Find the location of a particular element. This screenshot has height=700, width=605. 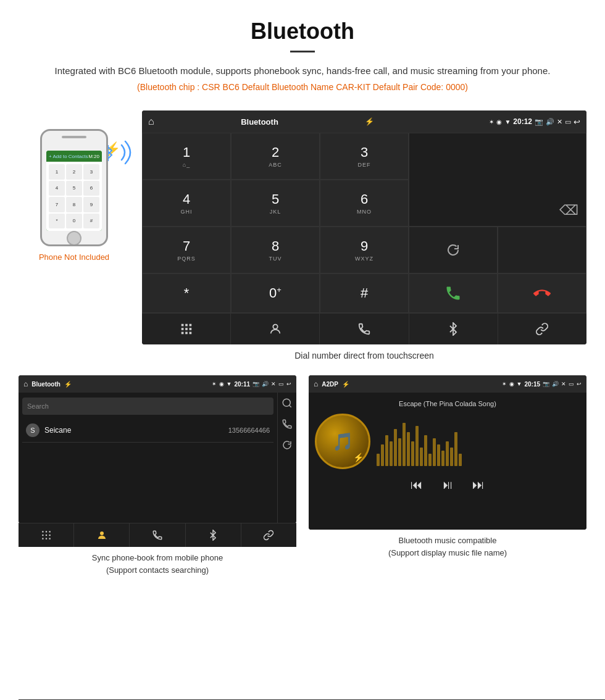

nav-phone-button is located at coordinates (364, 329).